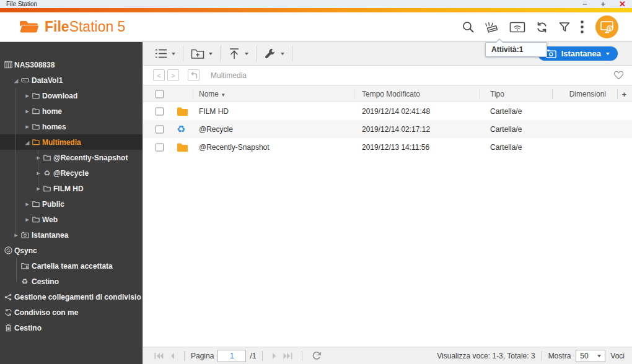 Image resolution: width=632 pixels, height=364 pixels. What do you see at coordinates (161, 53) in the screenshot?
I see `list-view-icon` at bounding box center [161, 53].